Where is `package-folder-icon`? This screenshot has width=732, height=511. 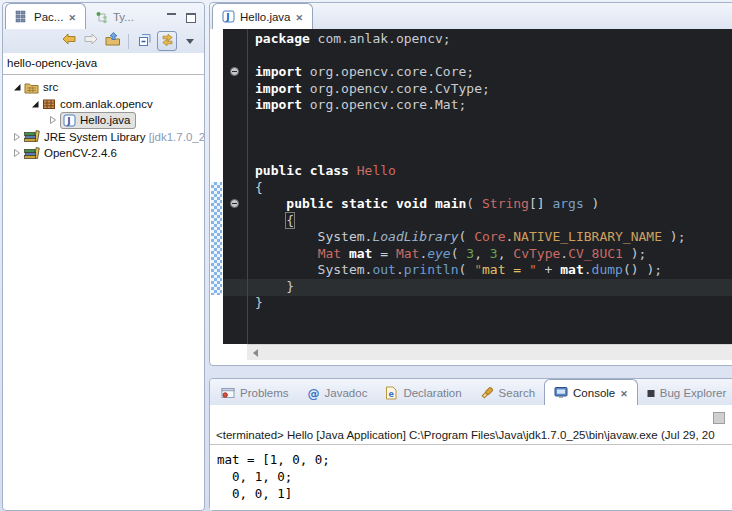 package-folder-icon is located at coordinates (32, 88).